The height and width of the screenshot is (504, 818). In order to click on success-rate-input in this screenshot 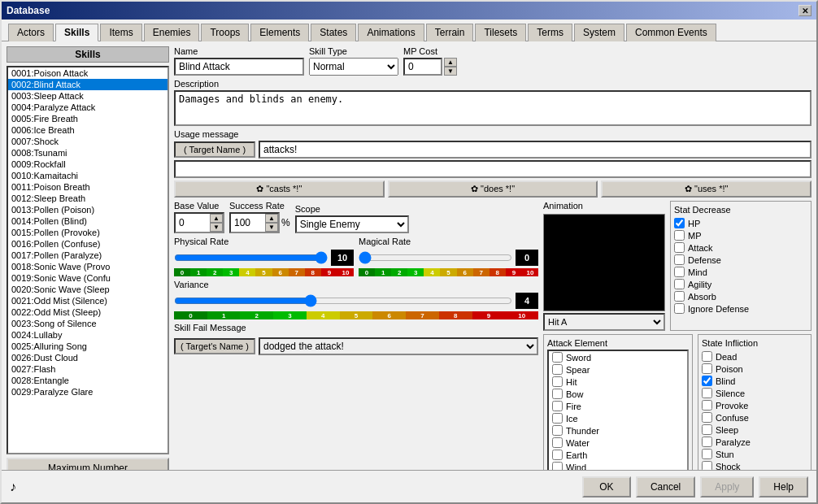, I will do `click(248, 223)`.